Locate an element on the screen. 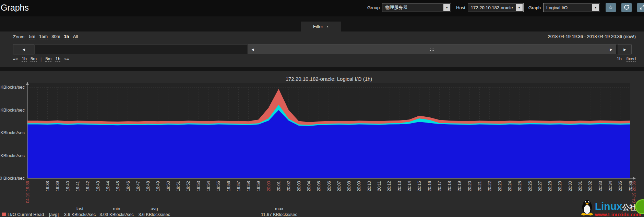  graph-select-value: Logical I/O is located at coordinates (557, 8).